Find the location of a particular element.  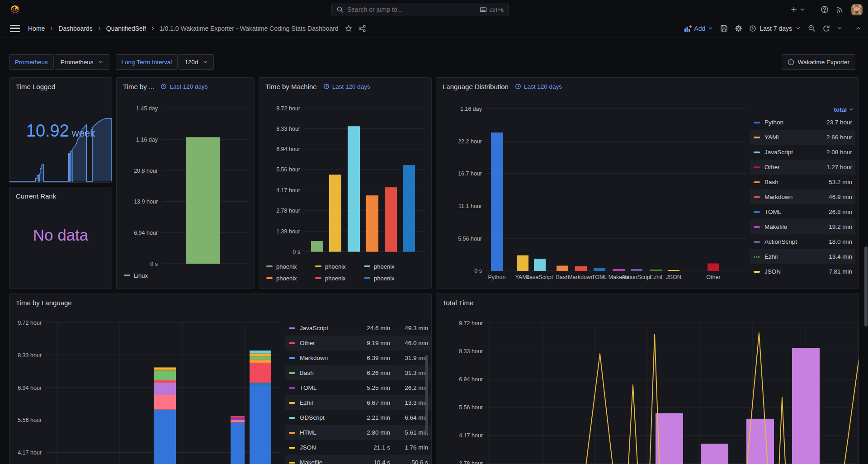

variable-value-interval: 120d is located at coordinates (196, 62).